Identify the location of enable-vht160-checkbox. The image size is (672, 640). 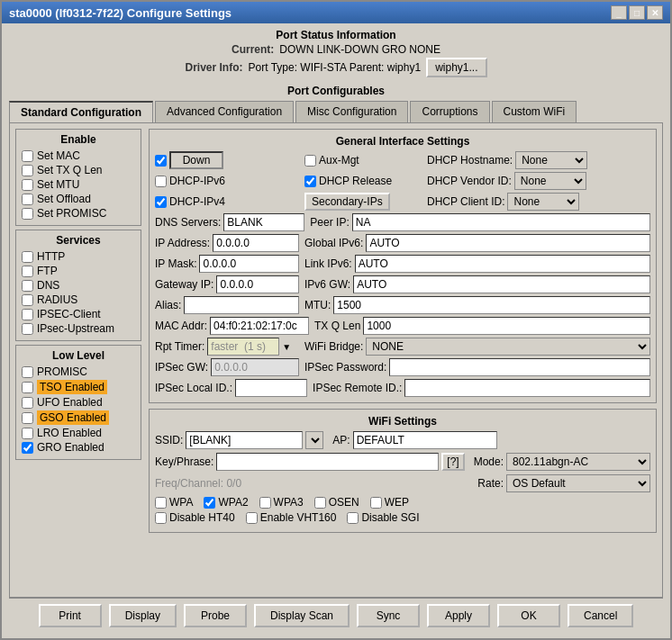
(252, 518).